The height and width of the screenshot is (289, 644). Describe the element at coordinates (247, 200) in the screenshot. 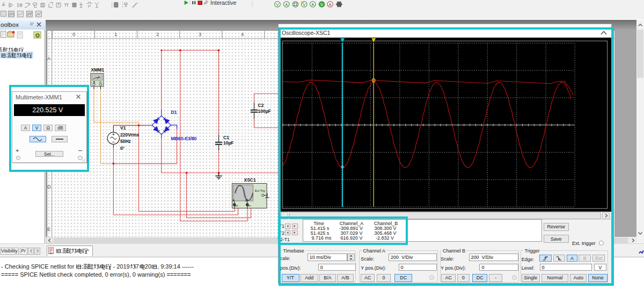

I see `svg-text: B` at that location.